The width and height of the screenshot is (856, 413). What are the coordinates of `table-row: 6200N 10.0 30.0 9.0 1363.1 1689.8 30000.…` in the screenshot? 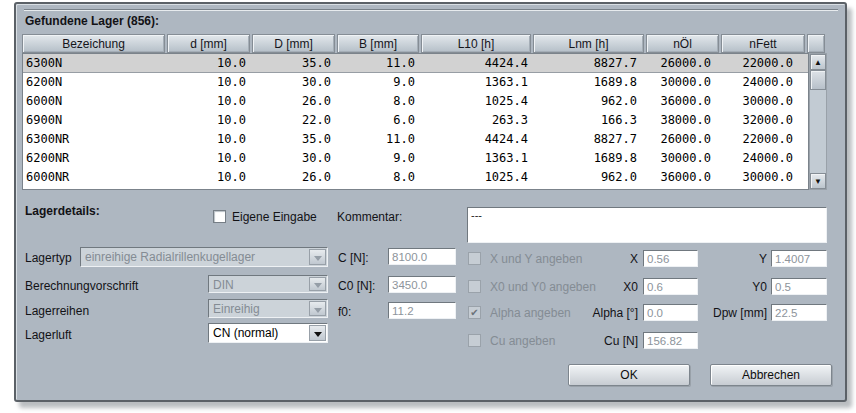 It's located at (416, 82).